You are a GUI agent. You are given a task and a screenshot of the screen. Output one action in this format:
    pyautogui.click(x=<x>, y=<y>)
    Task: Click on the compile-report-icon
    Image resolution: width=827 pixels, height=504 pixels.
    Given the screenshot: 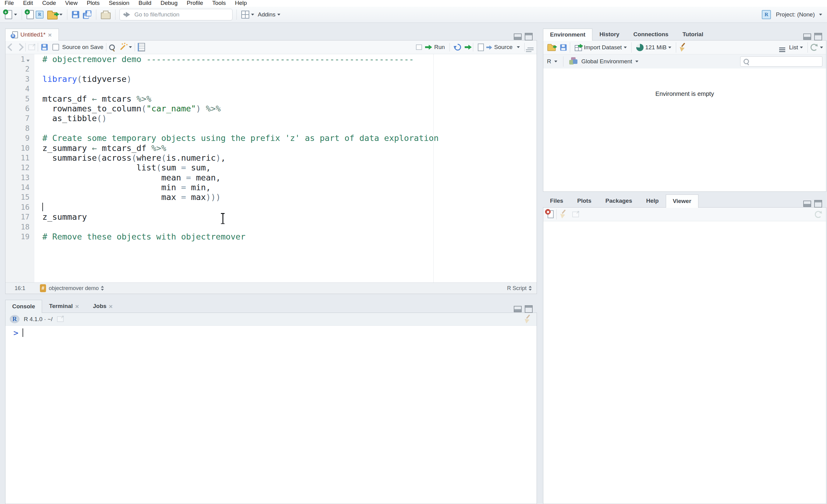 What is the action you would take?
    pyautogui.click(x=141, y=47)
    